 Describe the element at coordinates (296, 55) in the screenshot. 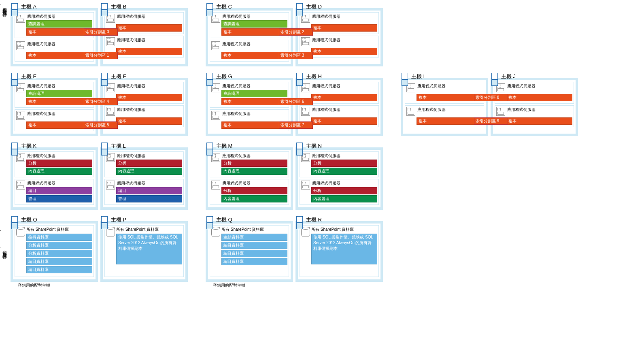

I see `partition-label: 索引分割區 3` at that location.